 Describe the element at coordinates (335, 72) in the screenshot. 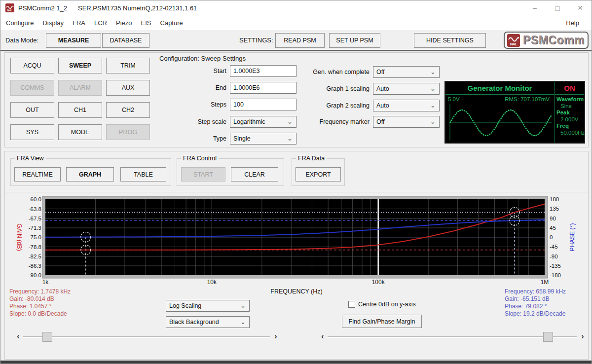

I see `gen-when-complete-label: Gen. when complete` at that location.